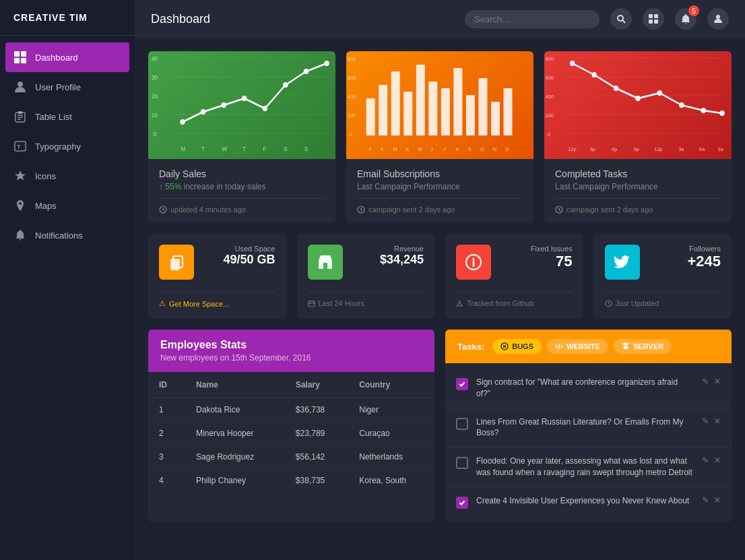 This screenshot has height=560, width=745. I want to click on daily-sales-footer: updated 4 minutes ago, so click(242, 206).